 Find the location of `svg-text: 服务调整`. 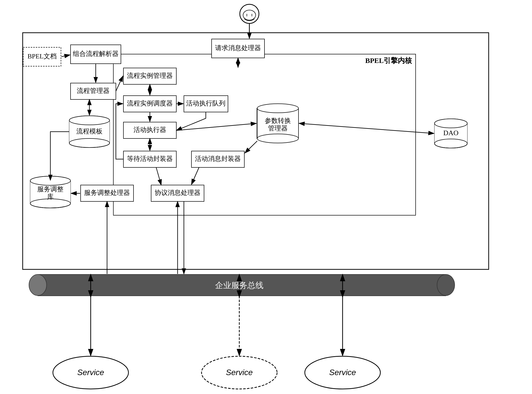

svg-text: 服务调整 is located at coordinates (50, 189).